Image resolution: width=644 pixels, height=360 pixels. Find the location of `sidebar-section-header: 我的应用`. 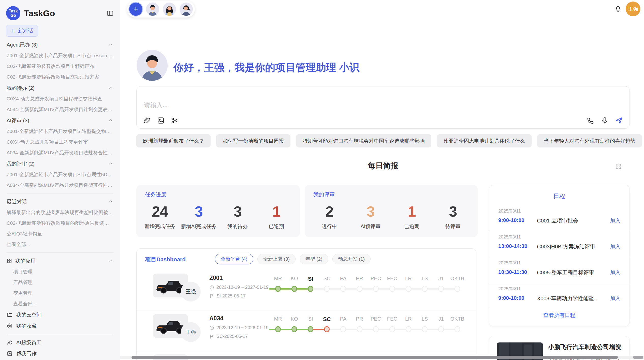

sidebar-section-header: 我的应用 is located at coordinates (60, 261).